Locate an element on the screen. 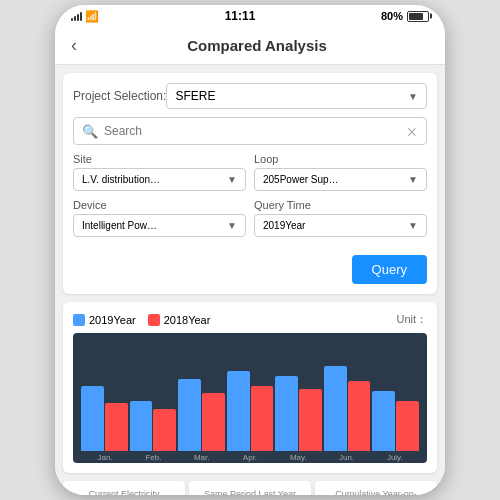 Image resolution: width=500 pixels, height=500 pixels. query-row: Query is located at coordinates (250, 268).